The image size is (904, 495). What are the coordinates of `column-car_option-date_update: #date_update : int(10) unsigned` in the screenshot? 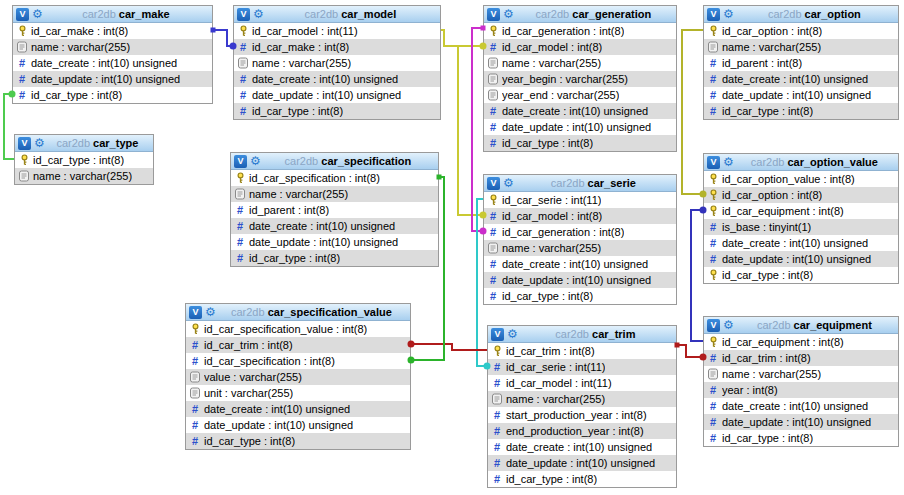 It's located at (801, 95).